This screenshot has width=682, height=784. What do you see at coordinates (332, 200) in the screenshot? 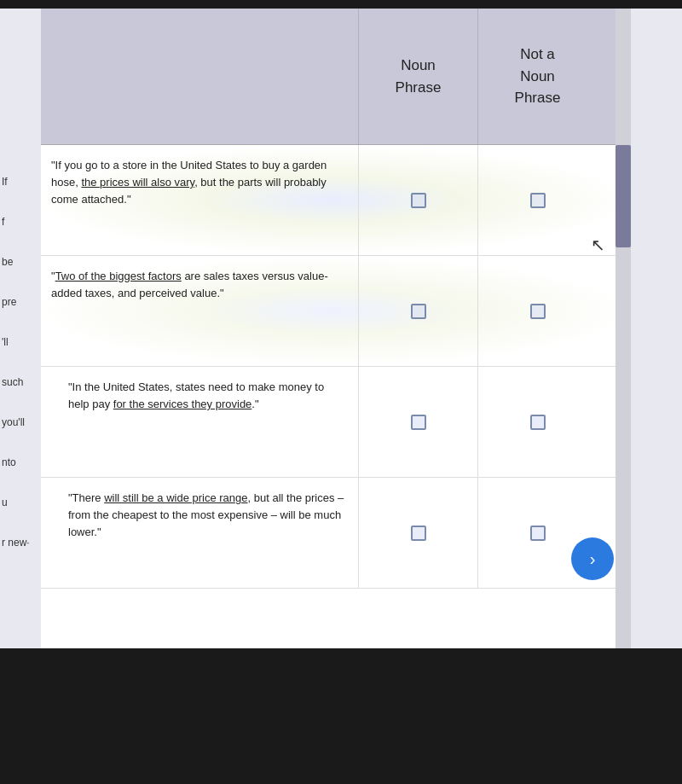
I see `quiz-row: "If you go to a store in the United Stat…` at bounding box center [332, 200].